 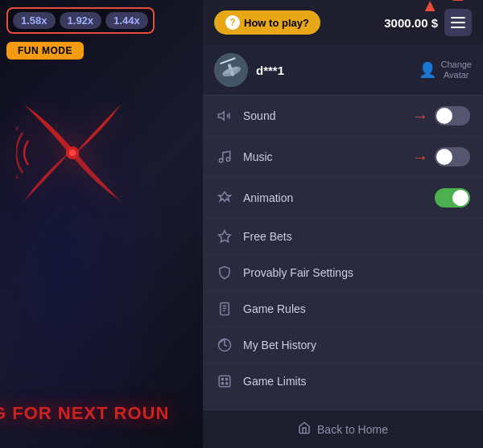 I want to click on change-avatar-label: ChangeAvatar, so click(x=456, y=70).